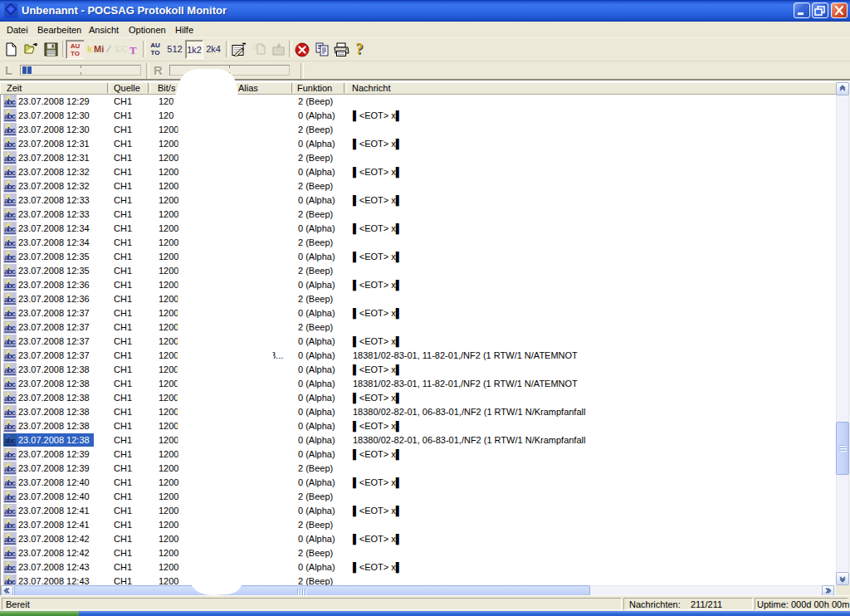 This screenshot has width=850, height=616. Describe the element at coordinates (302, 50) in the screenshot. I see `delete-icon` at that location.